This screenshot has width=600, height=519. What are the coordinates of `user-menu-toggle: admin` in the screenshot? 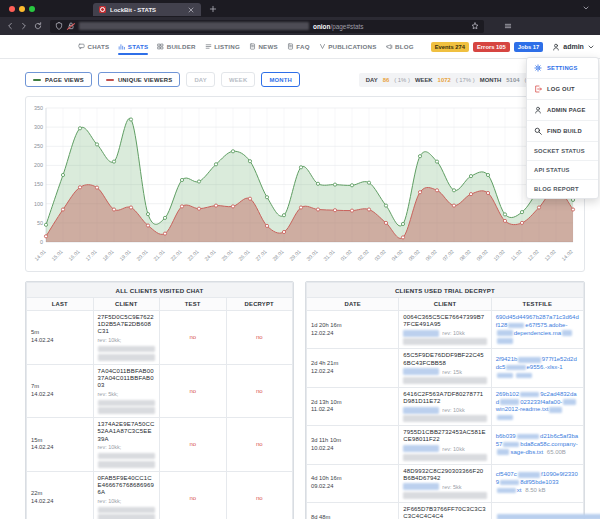 It's located at (574, 47).